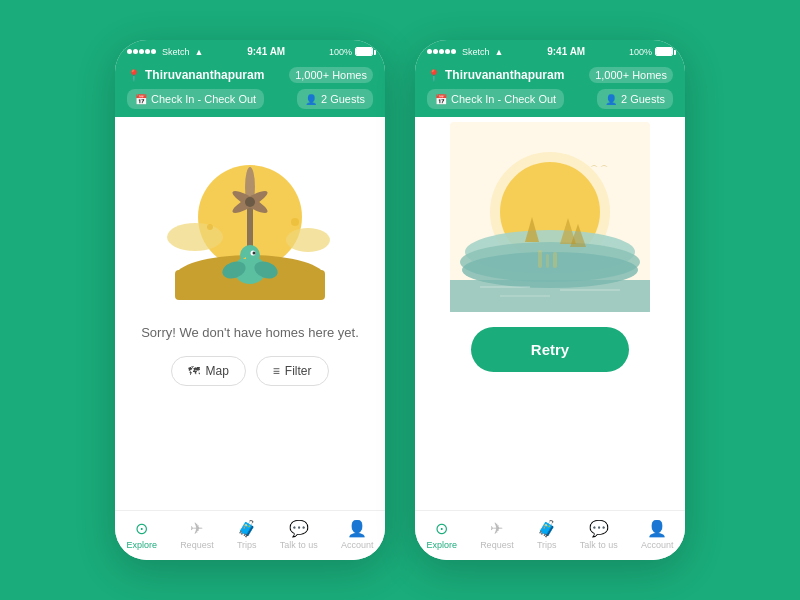  I want to click on explore-label: Explore, so click(142, 545).